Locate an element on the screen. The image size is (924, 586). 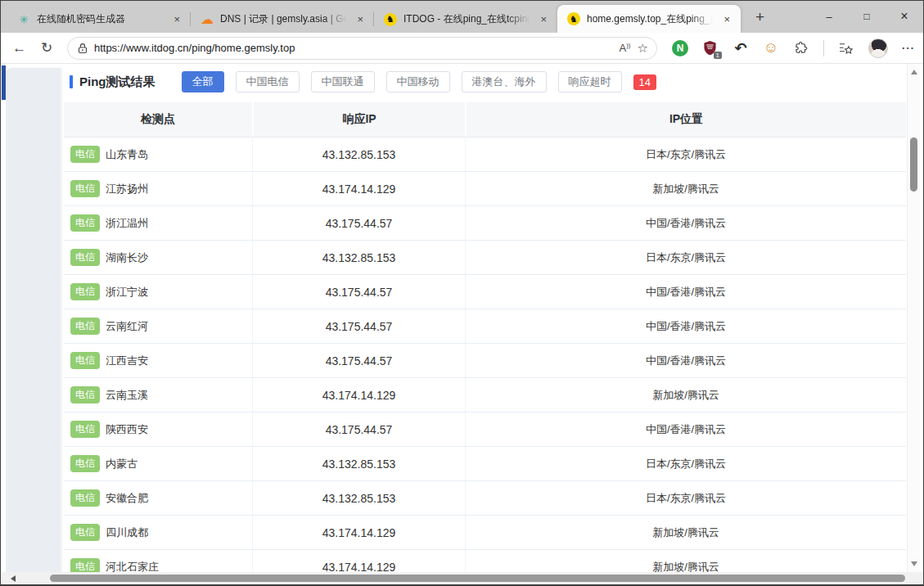
tab-password-generator: ✳ 在线随机密码生成器 × is located at coordinates (99, 20).